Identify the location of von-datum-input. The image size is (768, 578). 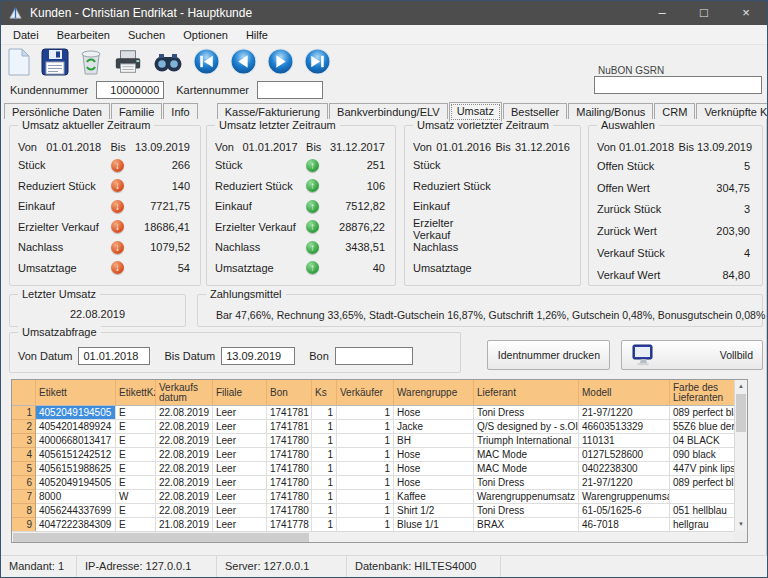
(114, 356).